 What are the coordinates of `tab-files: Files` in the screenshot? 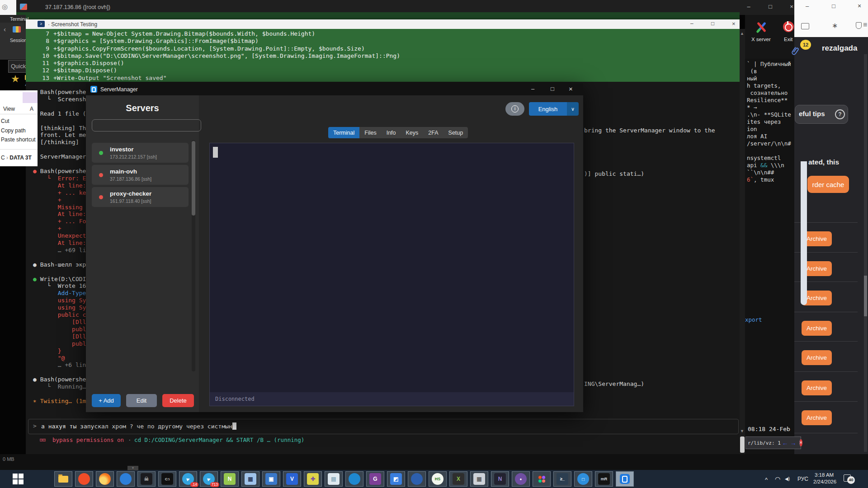 It's located at (370, 133).